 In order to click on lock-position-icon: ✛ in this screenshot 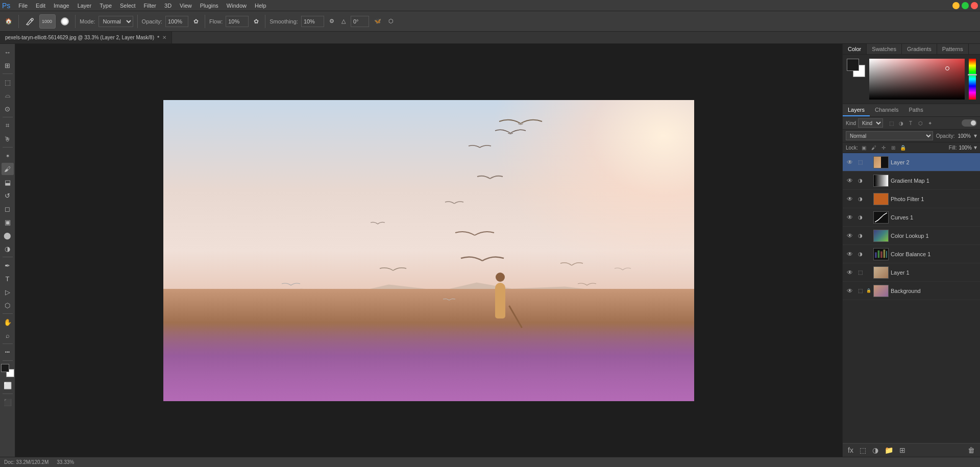, I will do `click(884, 148)`.